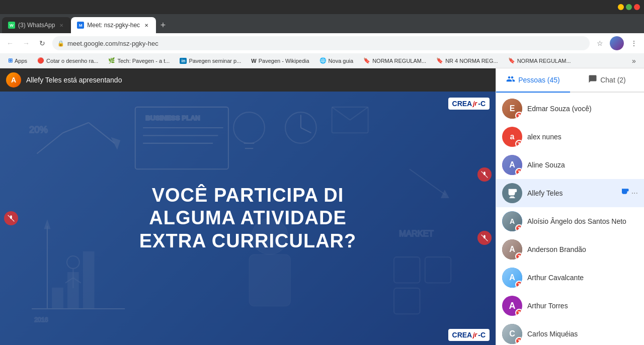 Image resolution: width=644 pixels, height=345 pixels. What do you see at coordinates (215, 61) in the screenshot?
I see `bookmark-pavegen-ln-label: Pavegen seminar p...` at bounding box center [215, 61].